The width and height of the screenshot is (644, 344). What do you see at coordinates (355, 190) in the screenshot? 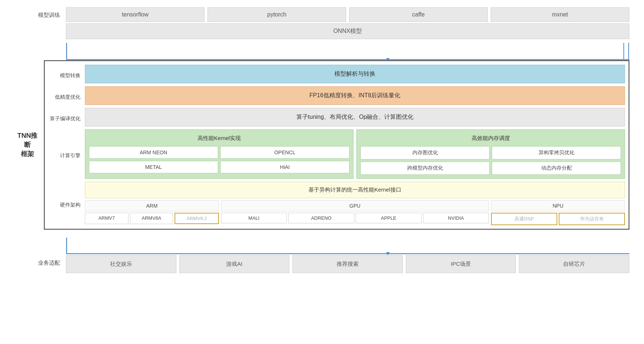
I see `unified-kernel-box: 基于异构计算的统一高性能Kernel接口` at bounding box center [355, 190].